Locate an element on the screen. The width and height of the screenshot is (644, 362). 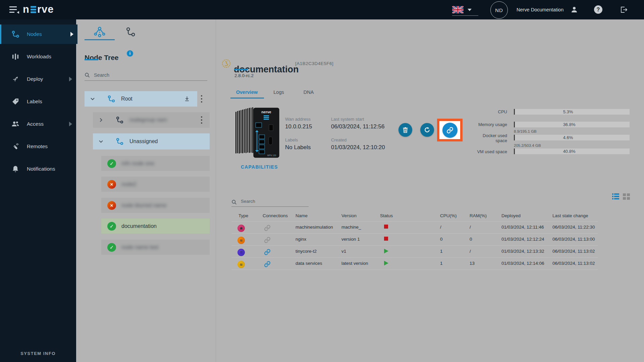
tab-dna: DNA is located at coordinates (309, 92).